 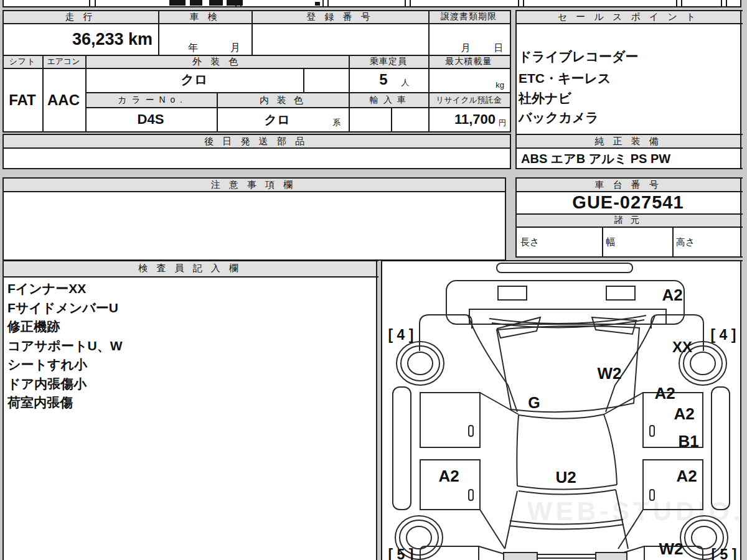 What do you see at coordinates (402, 448) in the screenshot?
I see `left-sill` at bounding box center [402, 448].